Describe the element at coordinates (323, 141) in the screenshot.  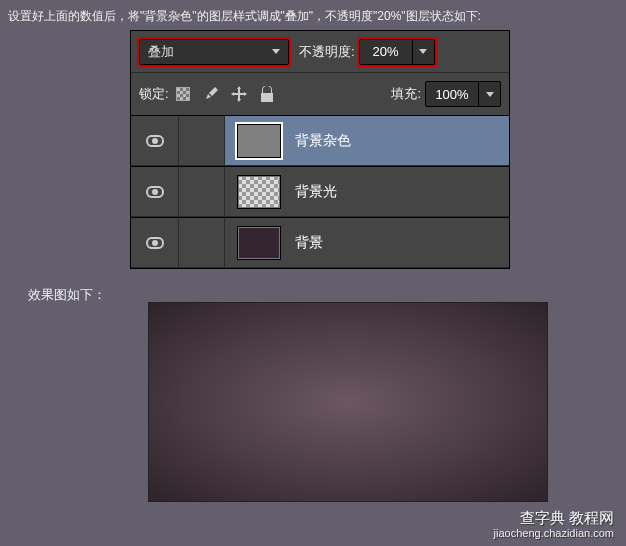
I see `layer-name: 背景杂色` at that location.